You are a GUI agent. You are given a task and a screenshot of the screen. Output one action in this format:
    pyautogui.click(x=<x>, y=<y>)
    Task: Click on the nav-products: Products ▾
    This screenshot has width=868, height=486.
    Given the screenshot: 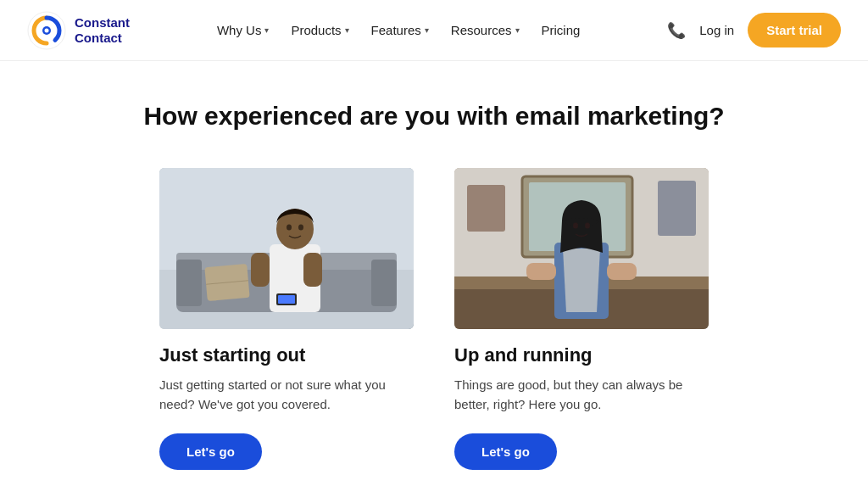 What is the action you would take?
    pyautogui.click(x=320, y=31)
    